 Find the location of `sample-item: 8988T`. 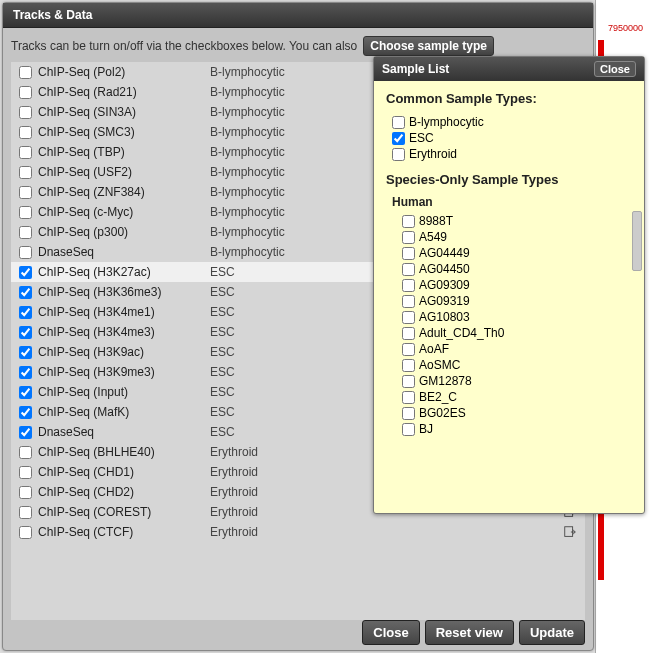

sample-item: 8988T is located at coordinates (509, 221).